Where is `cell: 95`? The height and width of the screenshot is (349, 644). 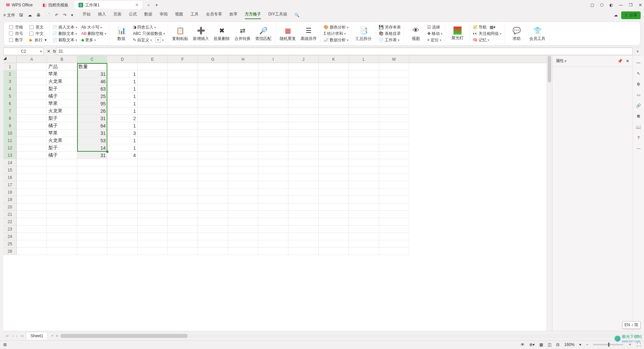 cell: 95 is located at coordinates (92, 104).